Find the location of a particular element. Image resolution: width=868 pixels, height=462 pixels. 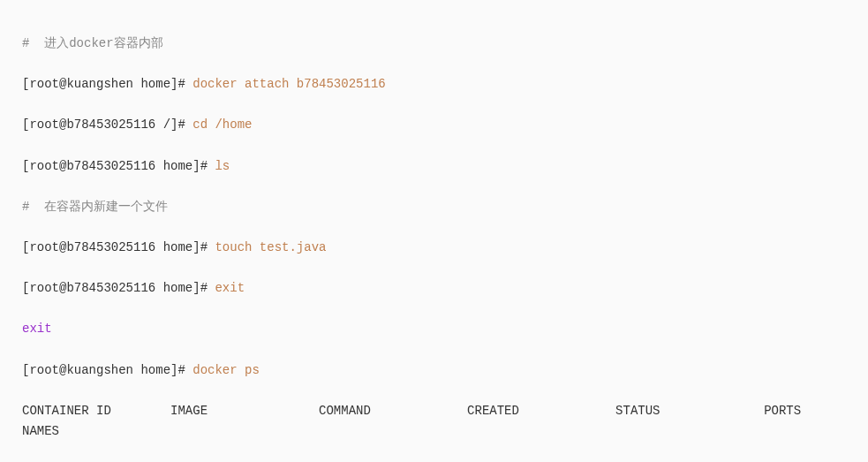

comment-create-file: # 在容器内新建一个文件 is located at coordinates (95, 207).